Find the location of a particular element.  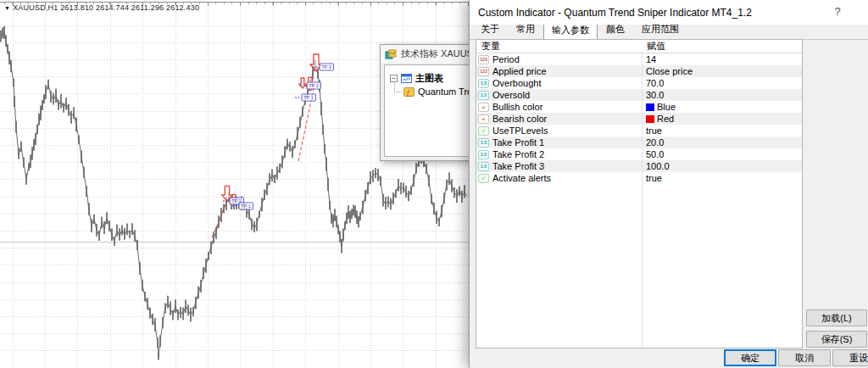

param-row: ▰Bullish colorBlue is located at coordinates (639, 107).